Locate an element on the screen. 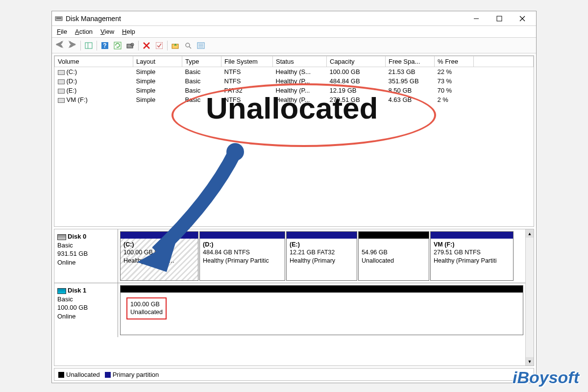  col-volume: Volume is located at coordinates (94, 62).